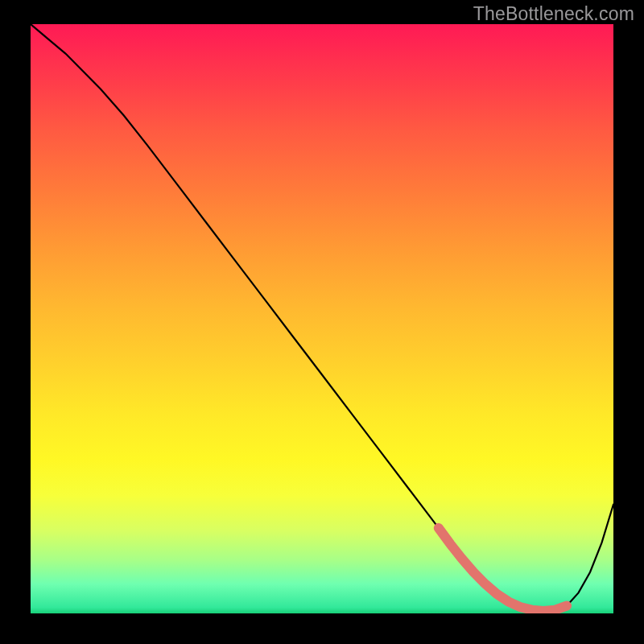 Image resolution: width=644 pixels, height=644 pixels. What do you see at coordinates (554, 14) in the screenshot?
I see `watermark-text: TheBottleneck.com` at bounding box center [554, 14].